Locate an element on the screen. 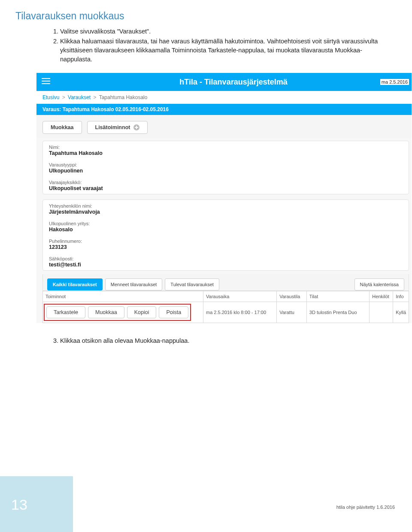  nayta-kalenterissa-button: Näytä kalenterissa is located at coordinates (379, 284).